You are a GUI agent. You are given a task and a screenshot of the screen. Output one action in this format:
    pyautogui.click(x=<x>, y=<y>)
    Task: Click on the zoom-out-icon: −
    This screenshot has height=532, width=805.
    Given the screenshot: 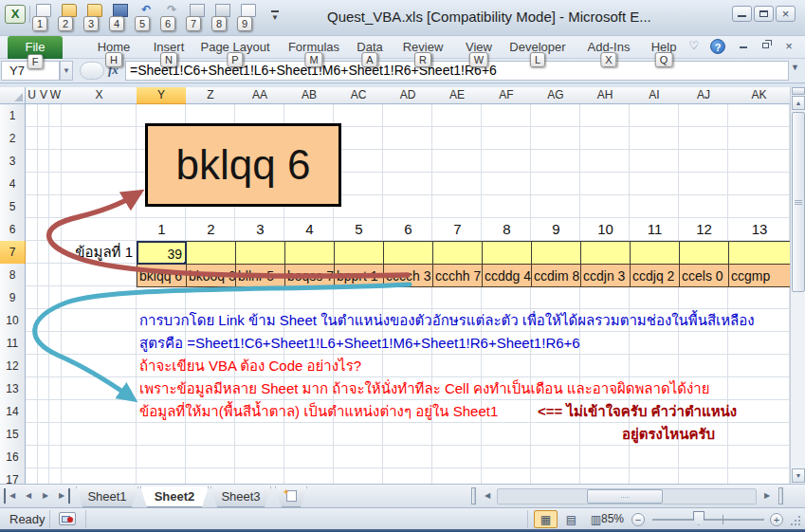 What is the action you would take?
    pyautogui.click(x=638, y=520)
    